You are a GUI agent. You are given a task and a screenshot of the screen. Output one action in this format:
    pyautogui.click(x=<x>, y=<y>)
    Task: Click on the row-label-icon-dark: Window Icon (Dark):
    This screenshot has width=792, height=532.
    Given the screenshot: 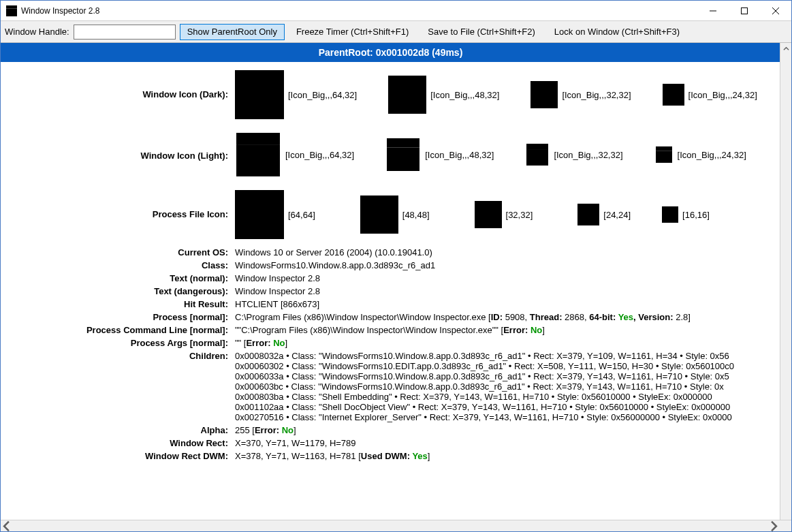 What is the action you would take?
    pyautogui.click(x=116, y=95)
    